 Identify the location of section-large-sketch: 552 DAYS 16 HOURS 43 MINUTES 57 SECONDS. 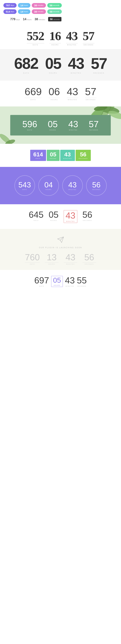
(60, 37).